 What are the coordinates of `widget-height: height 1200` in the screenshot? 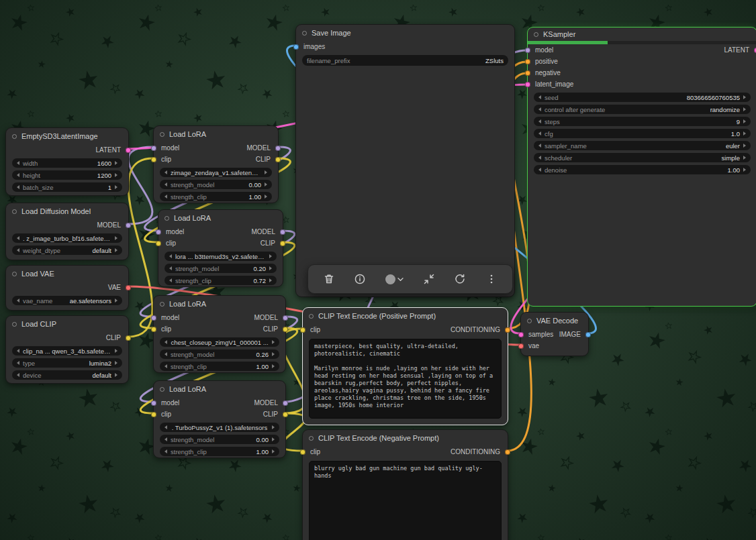 It's located at (67, 175).